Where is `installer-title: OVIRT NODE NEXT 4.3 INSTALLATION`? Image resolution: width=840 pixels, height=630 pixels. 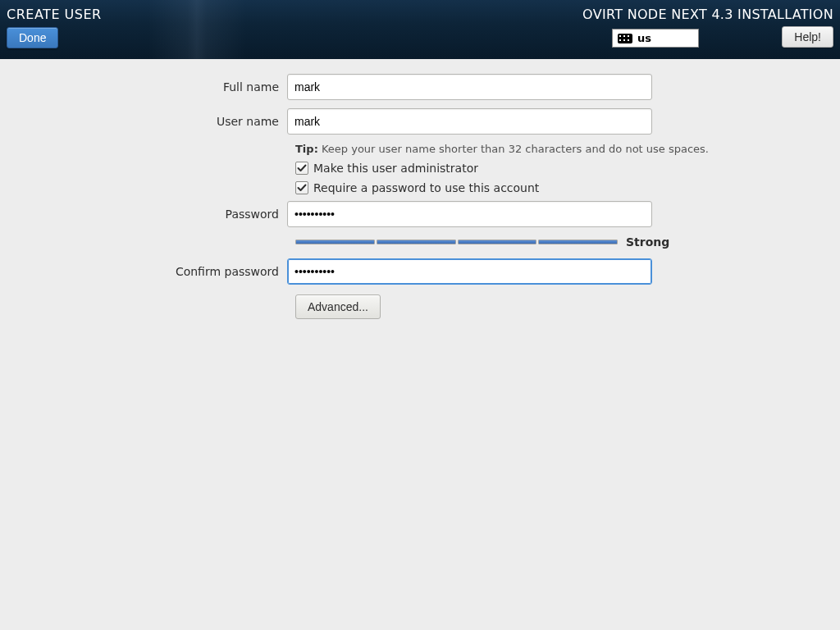 installer-title: OVIRT NODE NEXT 4.3 INSTALLATION is located at coordinates (708, 15).